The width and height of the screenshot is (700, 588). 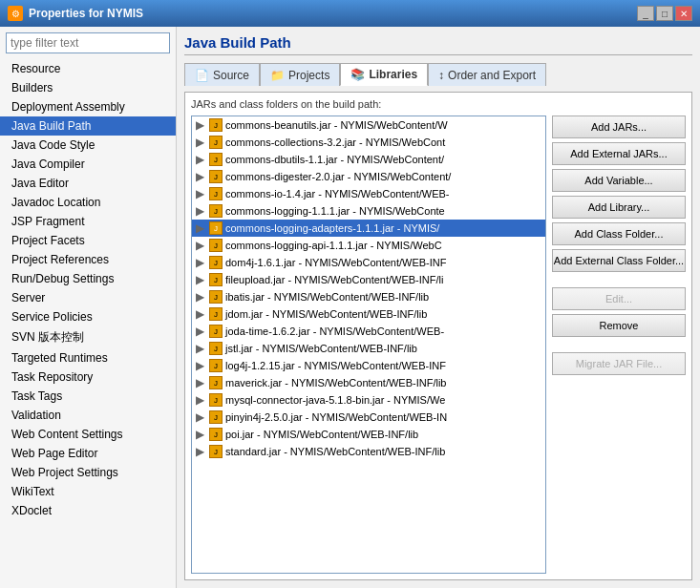 I want to click on sidebar-item-jsp-fragment: JSP Fragment, so click(x=88, y=221).